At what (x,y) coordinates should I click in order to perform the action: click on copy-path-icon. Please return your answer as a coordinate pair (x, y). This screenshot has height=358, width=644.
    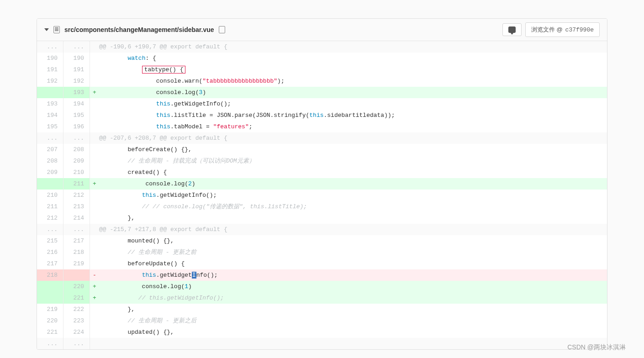
    Looking at the image, I should click on (222, 30).